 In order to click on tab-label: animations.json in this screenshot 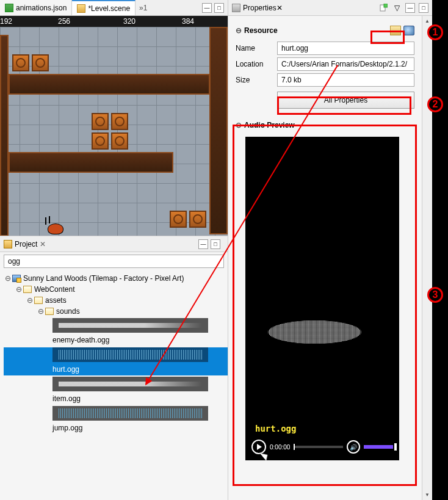, I will do `click(42, 8)`.